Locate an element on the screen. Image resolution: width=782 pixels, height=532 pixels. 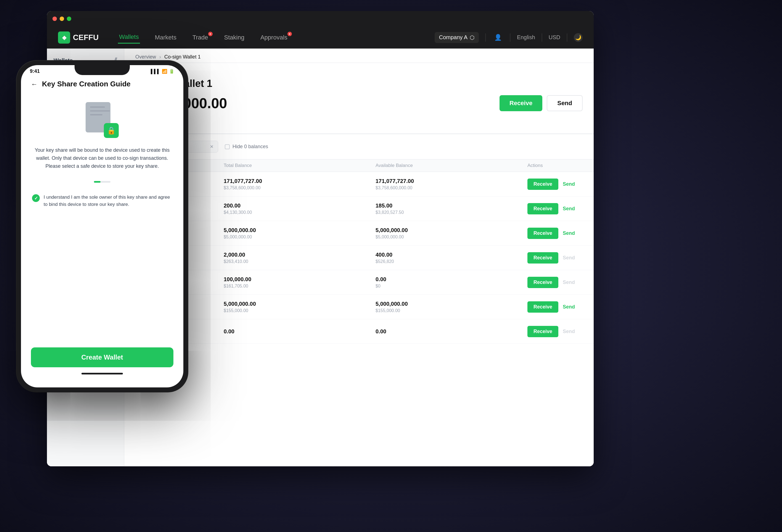
table-row: 1 1INCH ERC20 1inch 0.00 0.00 Receive is located at coordinates (359, 332).